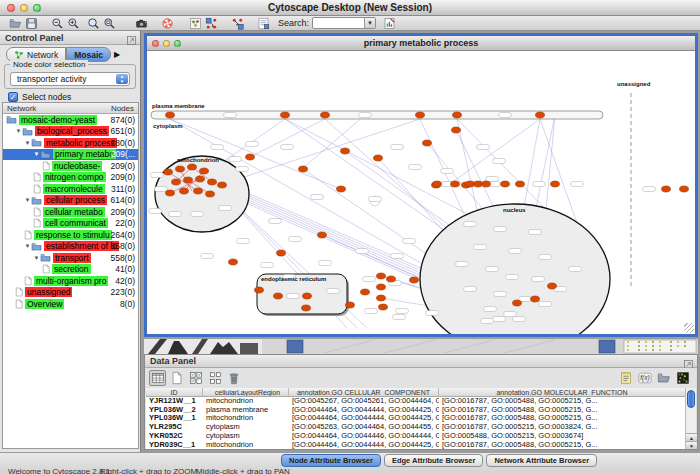 Image resolution: width=700 pixels, height=474 pixels. What do you see at coordinates (370, 23) in the screenshot?
I see `chevron-down-icon: ▼` at bounding box center [370, 23].